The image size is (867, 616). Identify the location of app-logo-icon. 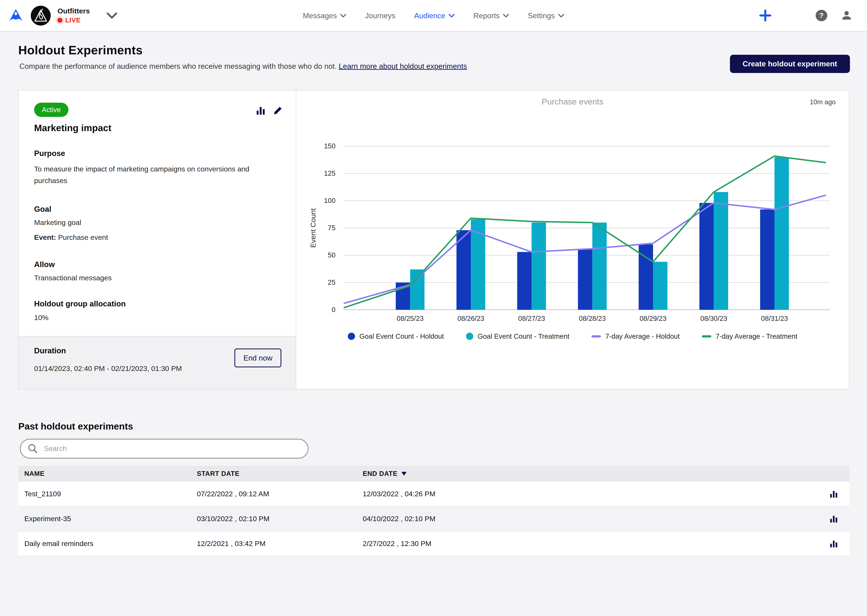
(16, 16).